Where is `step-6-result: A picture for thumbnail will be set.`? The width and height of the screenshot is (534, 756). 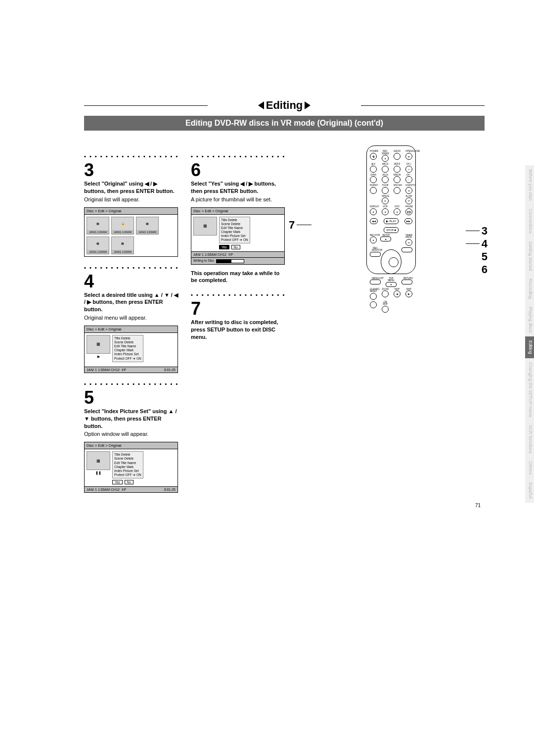
step-6-result: A picture for thumbnail will be set. is located at coordinates (238, 200).